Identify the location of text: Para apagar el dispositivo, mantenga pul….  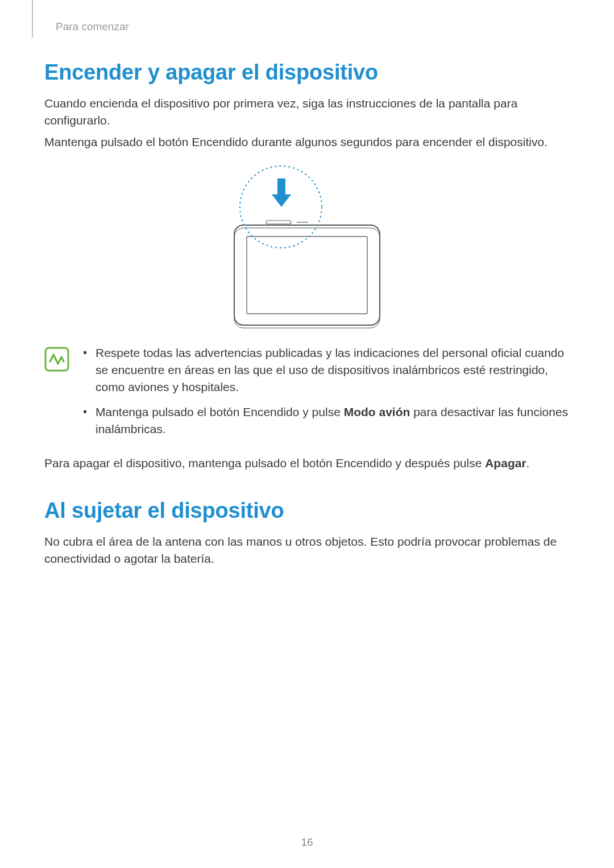
(265, 463).